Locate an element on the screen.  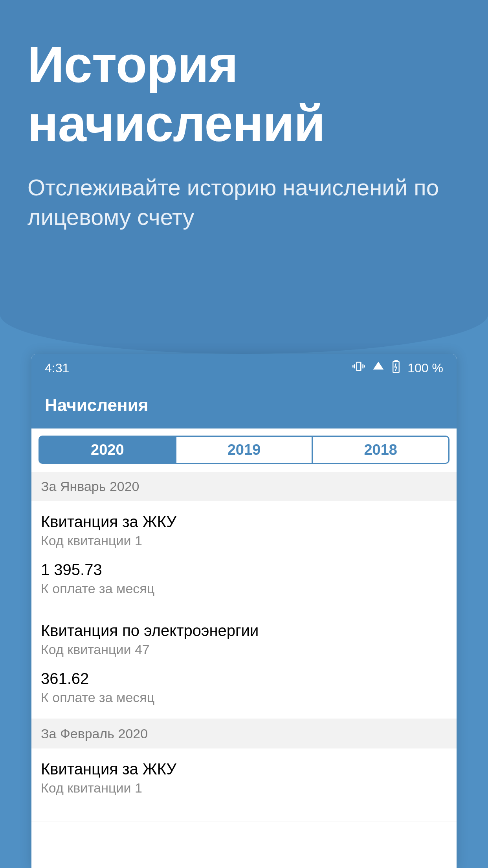
app-header: Начисления is located at coordinates (244, 405).